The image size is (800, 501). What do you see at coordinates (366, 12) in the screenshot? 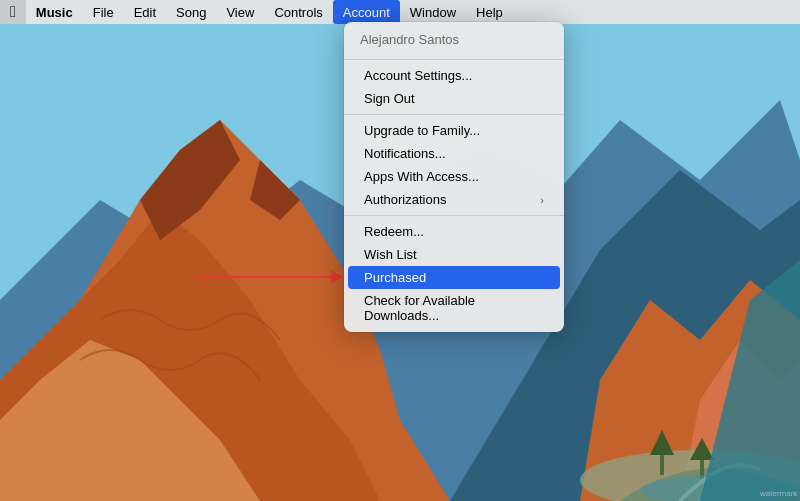
I see `menu-account: Account` at bounding box center [366, 12].